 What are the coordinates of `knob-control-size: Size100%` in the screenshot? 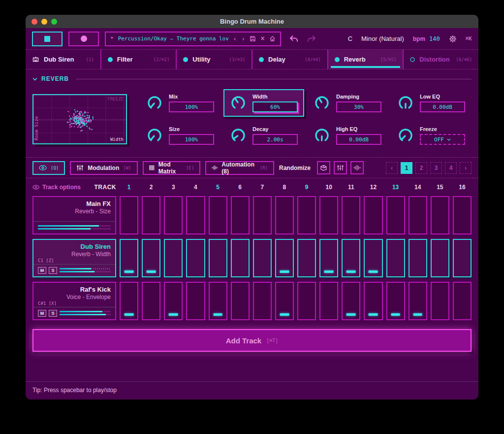 It's located at (180, 135).